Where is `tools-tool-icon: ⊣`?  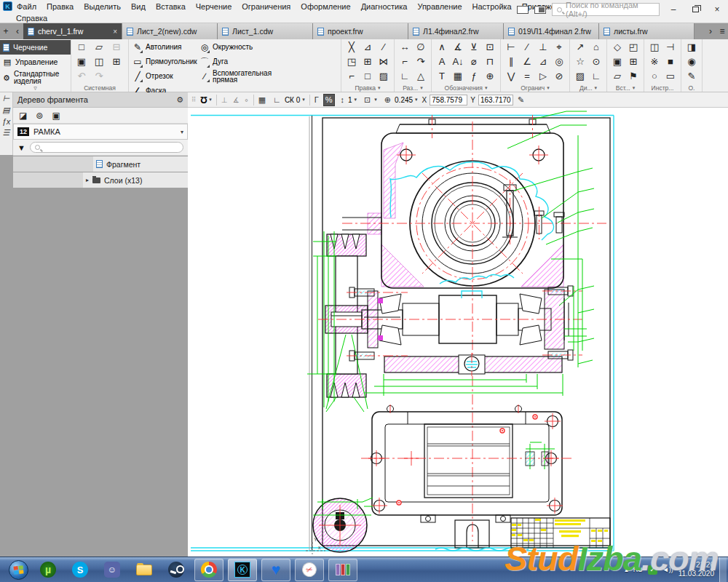
tools-tool-icon: ⊣ is located at coordinates (670, 47).